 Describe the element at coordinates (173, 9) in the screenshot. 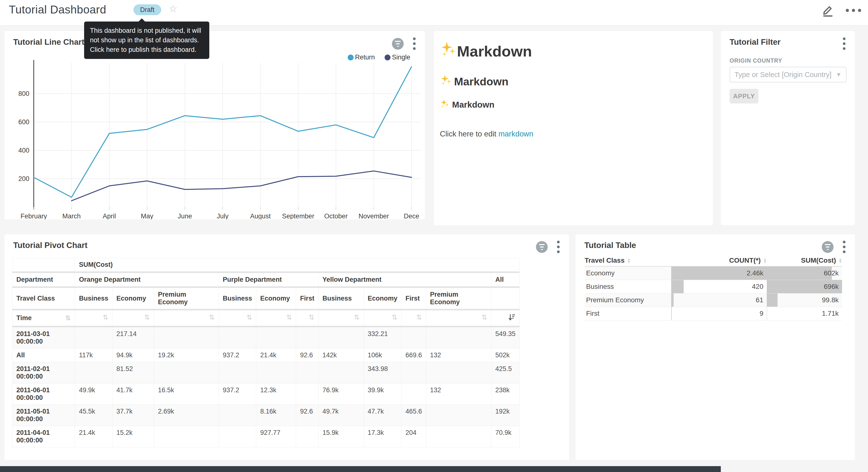

I see `favorite-star-icon: ☆` at that location.